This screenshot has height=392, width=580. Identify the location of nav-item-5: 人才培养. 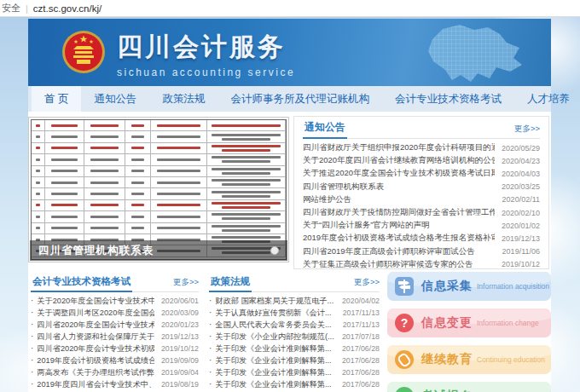
(548, 99).